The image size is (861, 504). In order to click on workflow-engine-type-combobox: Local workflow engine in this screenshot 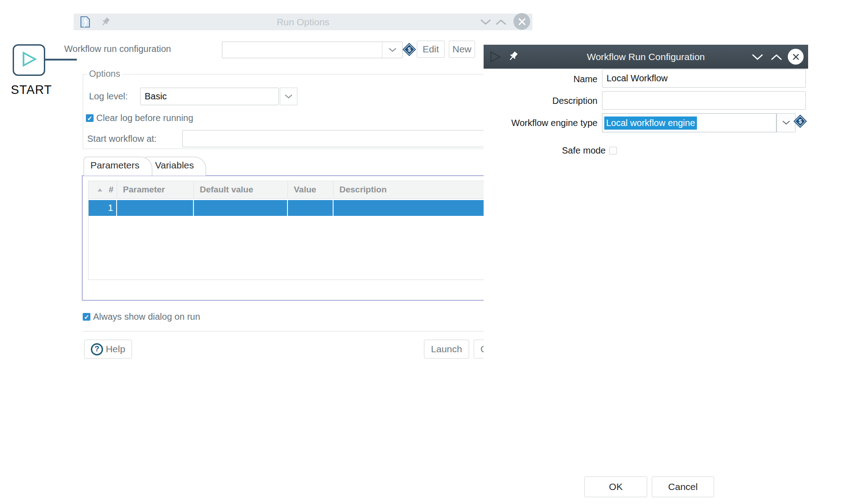, I will do `click(689, 123)`.